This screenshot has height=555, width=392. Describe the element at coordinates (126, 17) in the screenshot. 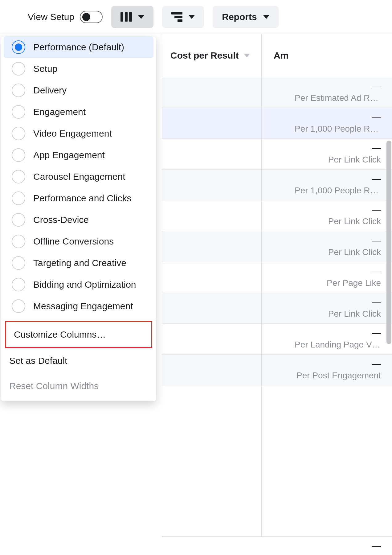

I see `columns-icon` at that location.